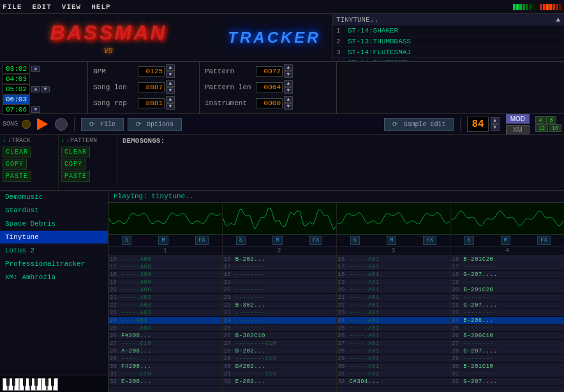 The height and width of the screenshot is (392, 564). Describe the element at coordinates (394, 275) in the screenshot. I see `pattern-row: 18----.A01` at that location.